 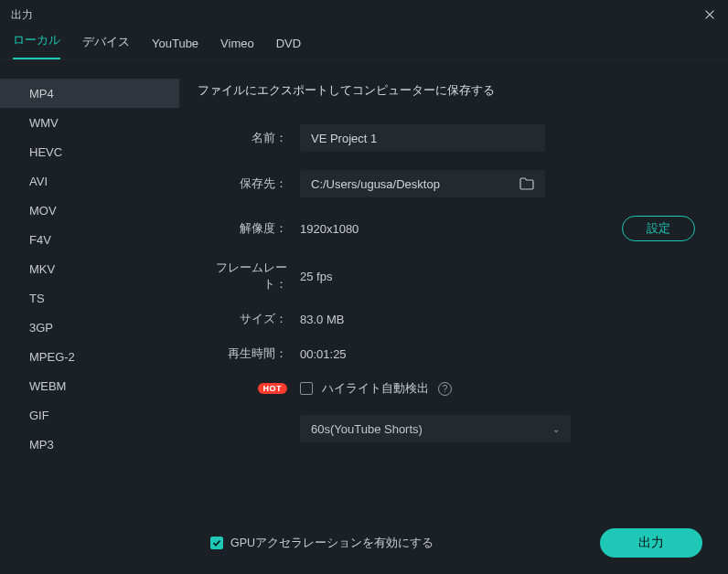 I want to click on framerate-label: フレームレート：, so click(x=249, y=276).